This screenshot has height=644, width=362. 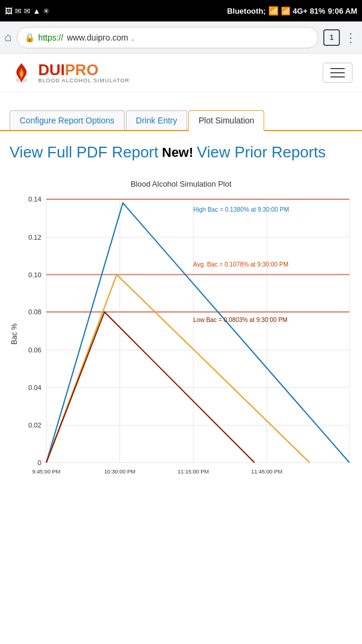 What do you see at coordinates (98, 38) in the screenshot?
I see `url-domain: www.duipro.com` at bounding box center [98, 38].